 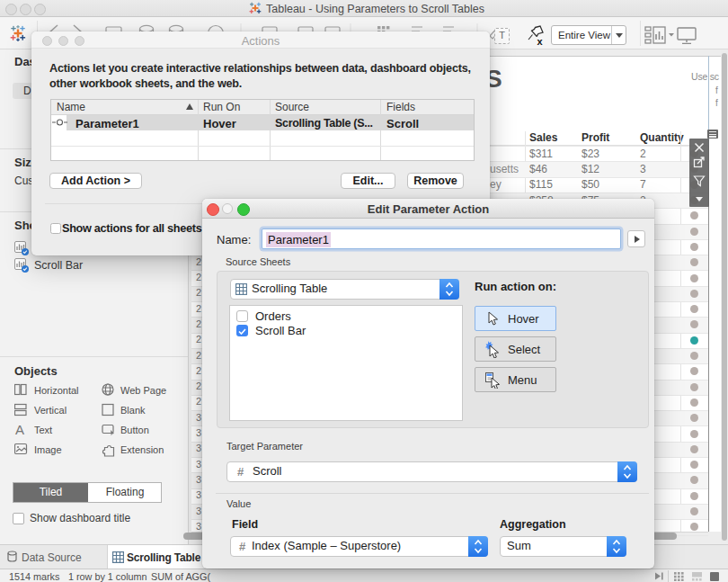 I want to click on svg-text: A, so click(x=20, y=430).